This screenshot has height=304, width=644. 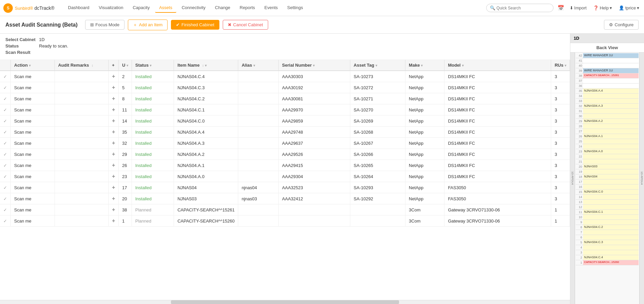 What do you see at coordinates (607, 192) in the screenshot?
I see `rack-slot-row: 15NJNAS04.C.0` at bounding box center [607, 192].